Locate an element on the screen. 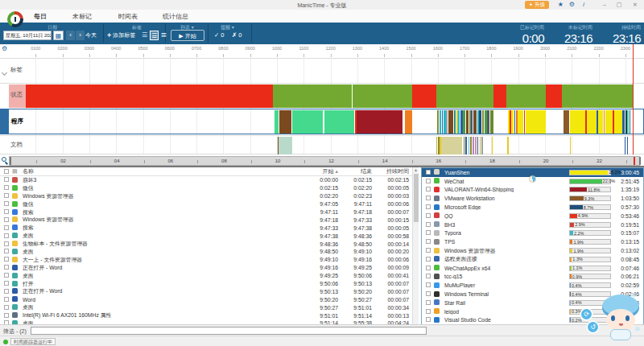 The width and height of the screenshot is (644, 346). process-row: 远程桌面连接1.3%0:08:45 is located at coordinates (533, 259).